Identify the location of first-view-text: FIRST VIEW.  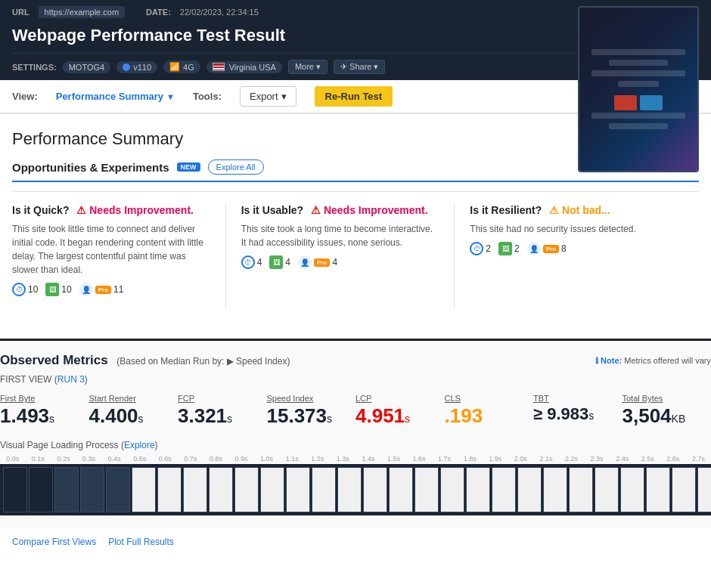
(26, 379).